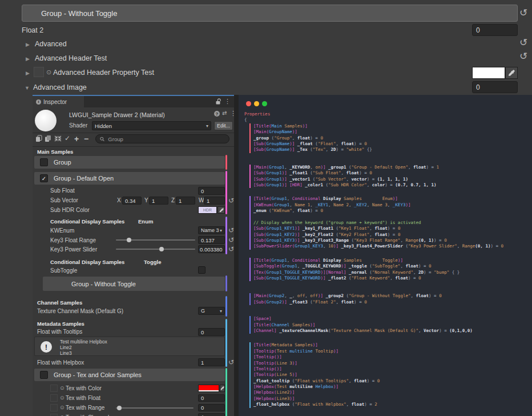 This screenshot has height=416, width=532. I want to click on chevron-down-icon: ▼, so click(27, 88).